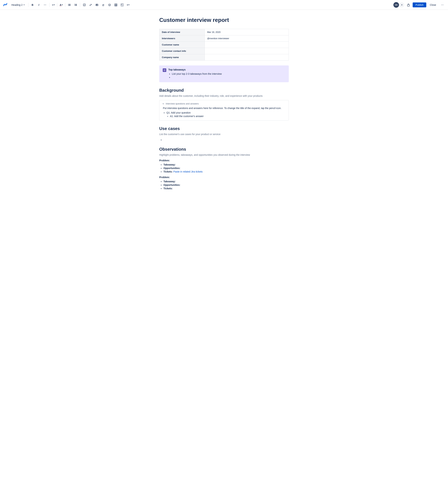 The image size is (448, 492). Describe the element at coordinates (224, 168) in the screenshot. I see `problem-list-0: Takeaway:Opportunities:Tickets: Paste in…` at that location.